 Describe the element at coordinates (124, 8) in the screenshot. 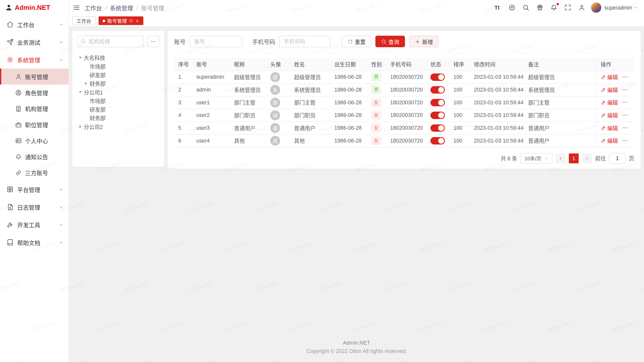

I see `breadcrumb: 工作台/系统管理/账号管理` at that location.